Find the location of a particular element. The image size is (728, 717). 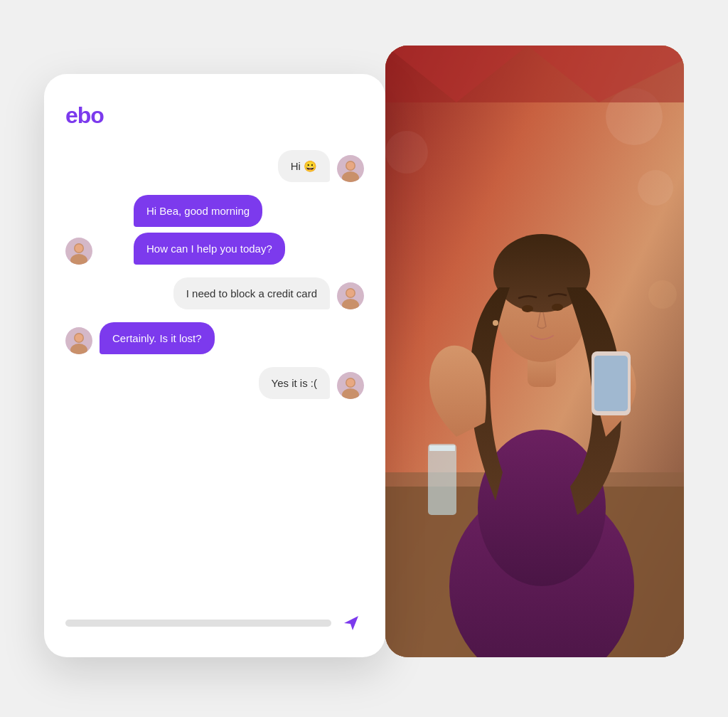

bubble-bot-1b: How can I help you today? is located at coordinates (209, 249).